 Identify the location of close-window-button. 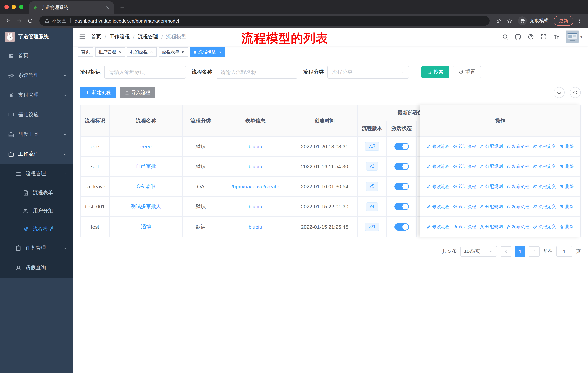
(7, 7).